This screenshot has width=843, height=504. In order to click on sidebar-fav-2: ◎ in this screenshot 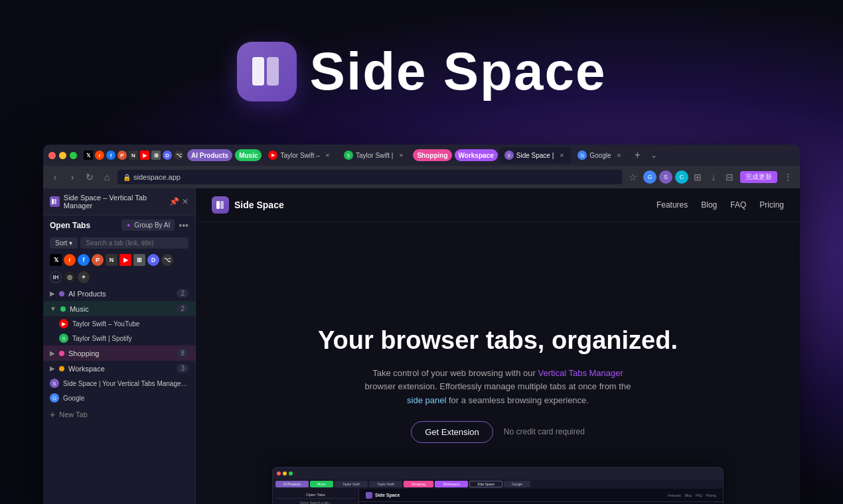, I will do `click(70, 277)`.